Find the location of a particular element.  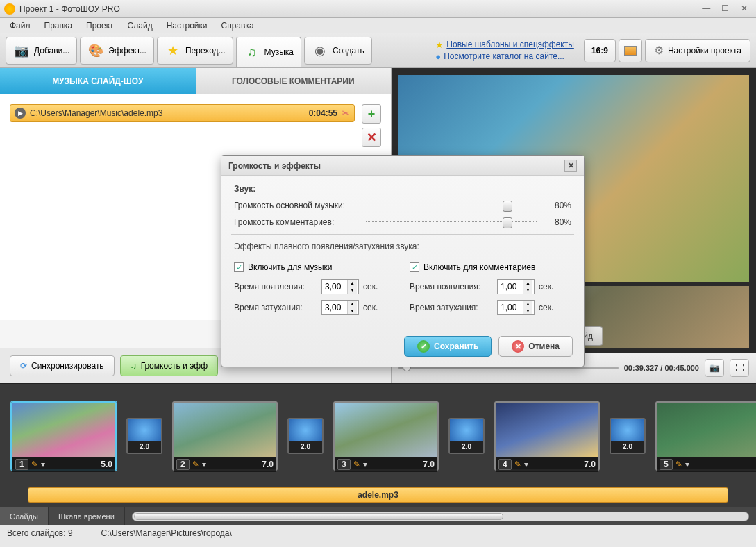

add-button: 📷 Добави... is located at coordinates (42, 51).